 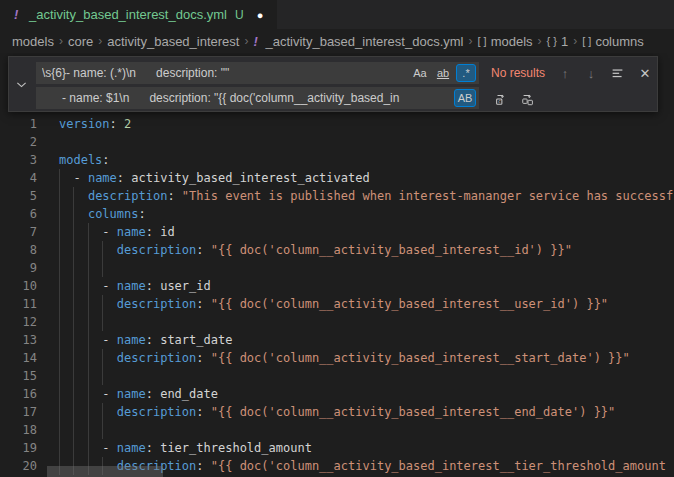 What do you see at coordinates (337, 340) in the screenshot?
I see `code-line: 13 - name: start_date` at bounding box center [337, 340].